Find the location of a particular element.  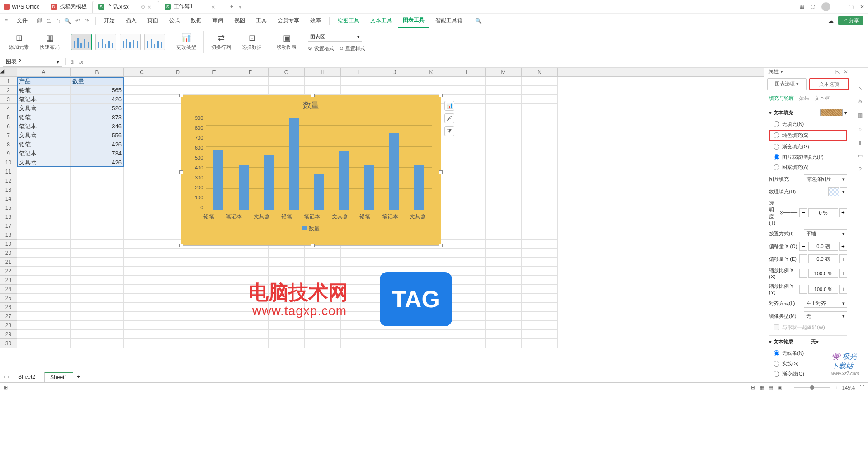

row-header: 16 is located at coordinates (8, 217).